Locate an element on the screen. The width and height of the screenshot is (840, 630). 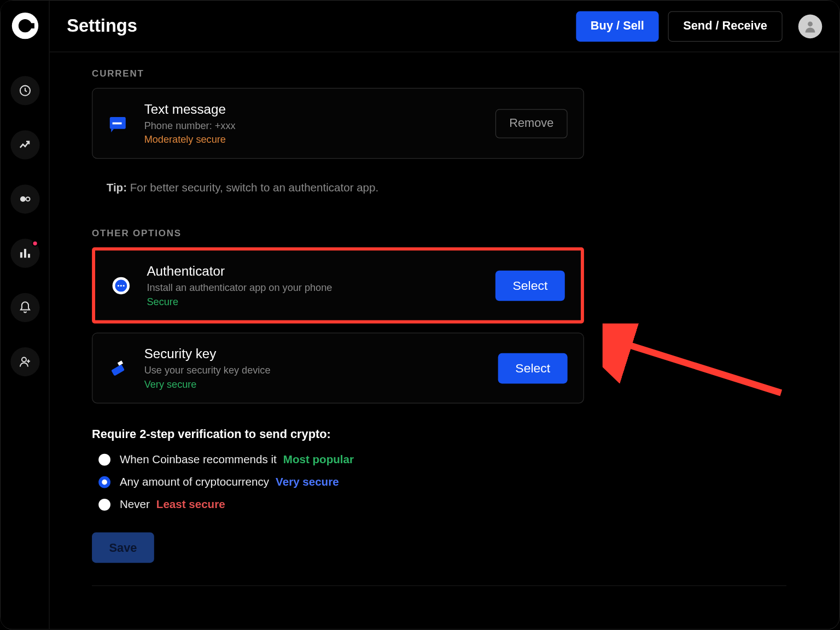
key-badge: Very secure is located at coordinates (322, 384).